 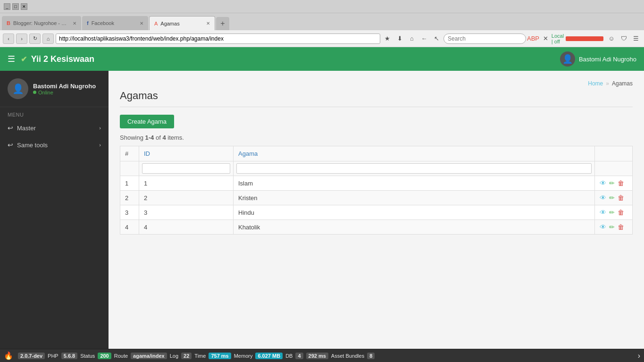 I want to click on debug-memory-value: 6.027 MB, so click(x=269, y=356).